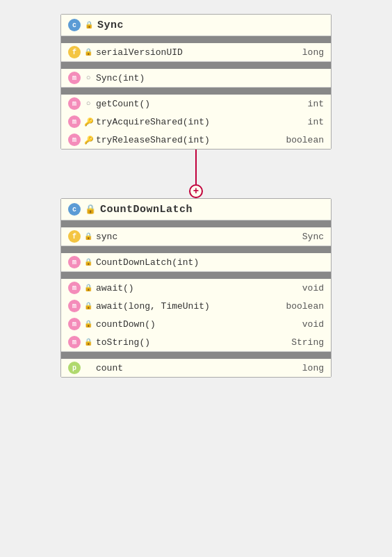 Image resolution: width=392 pixels, height=557 pixels. What do you see at coordinates (196, 49) in the screenshot?
I see `sync-fields-section: f 🔒 serialVersionUID long` at bounding box center [196, 49].